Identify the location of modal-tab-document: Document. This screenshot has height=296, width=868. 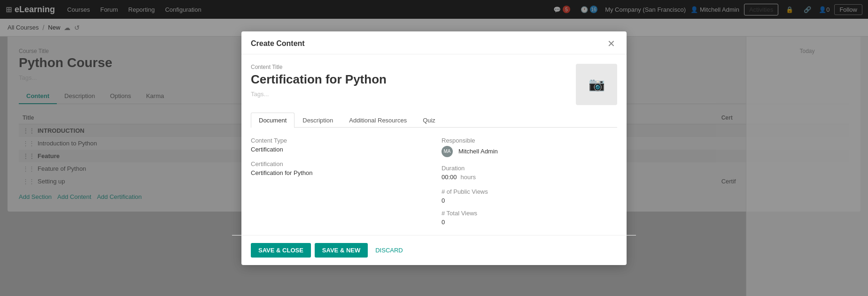
(272, 120).